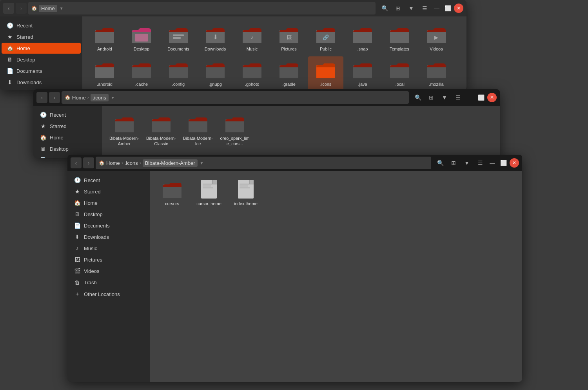  I want to click on minimize-btn-win2: —, so click(470, 98).